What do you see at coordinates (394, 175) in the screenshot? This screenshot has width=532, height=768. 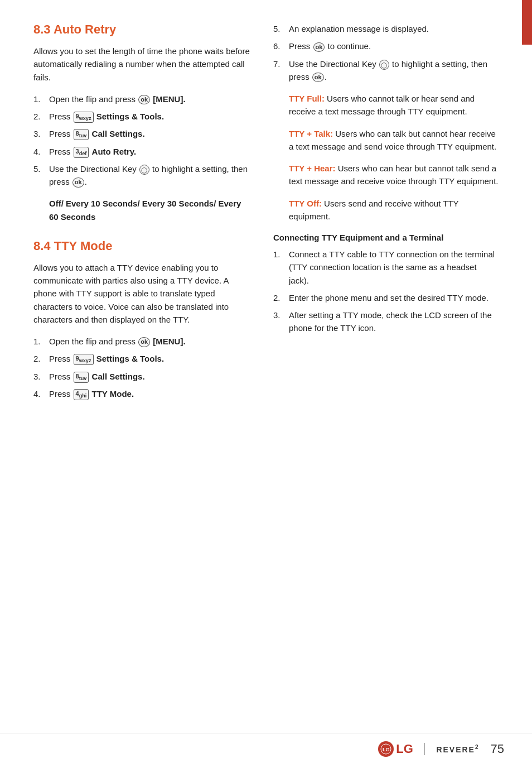 I see `tty-hear-option: TTY + Hear: Users who can hear but canno…` at bounding box center [394, 175].